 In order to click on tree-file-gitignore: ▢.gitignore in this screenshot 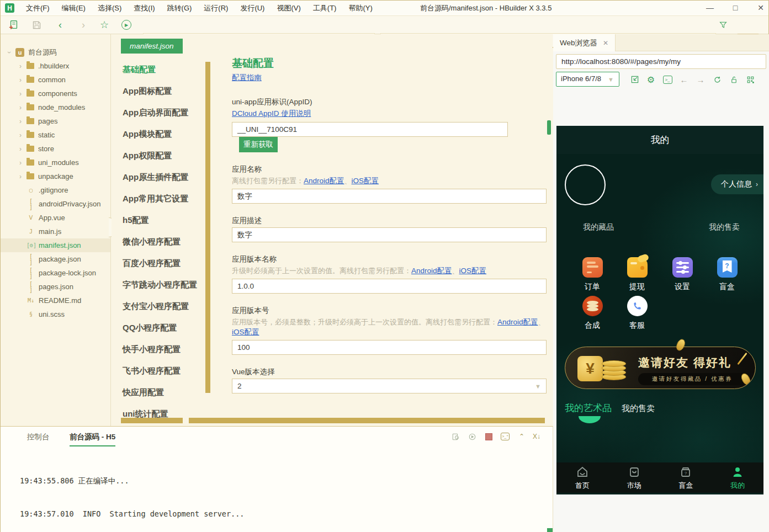, I will do `click(56, 190)`.